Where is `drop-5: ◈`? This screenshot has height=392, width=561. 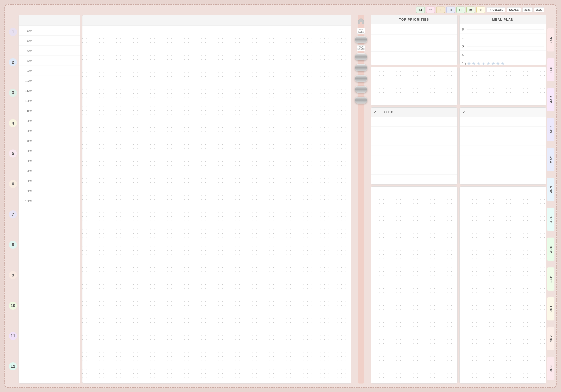 drop-5: ◈ is located at coordinates (488, 63).